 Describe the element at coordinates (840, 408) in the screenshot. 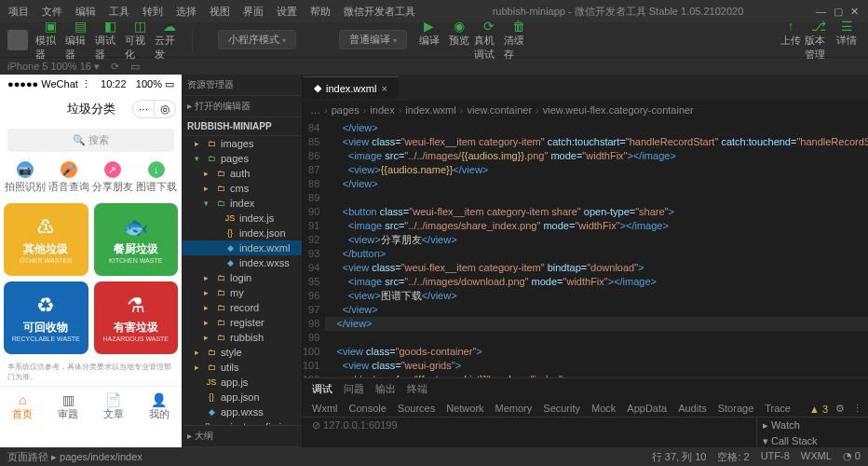

I see `gear-icon: ⚙` at that location.